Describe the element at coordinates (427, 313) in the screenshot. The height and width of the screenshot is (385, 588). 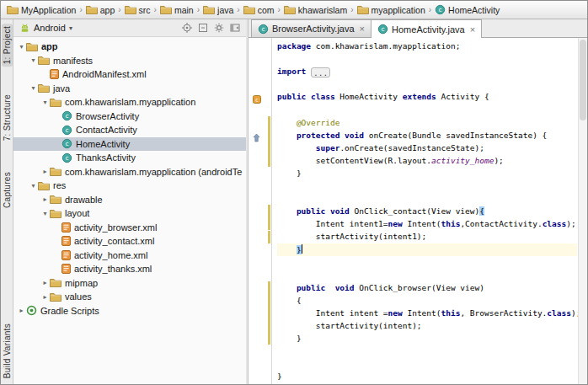
I see `code-line: Intent intent =new Intent(this, BrowserA…` at that location.